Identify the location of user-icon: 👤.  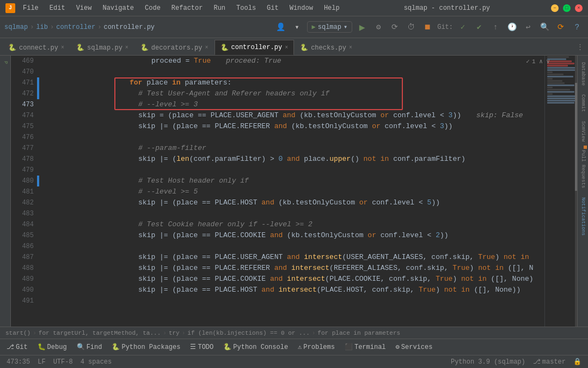
(281, 27).